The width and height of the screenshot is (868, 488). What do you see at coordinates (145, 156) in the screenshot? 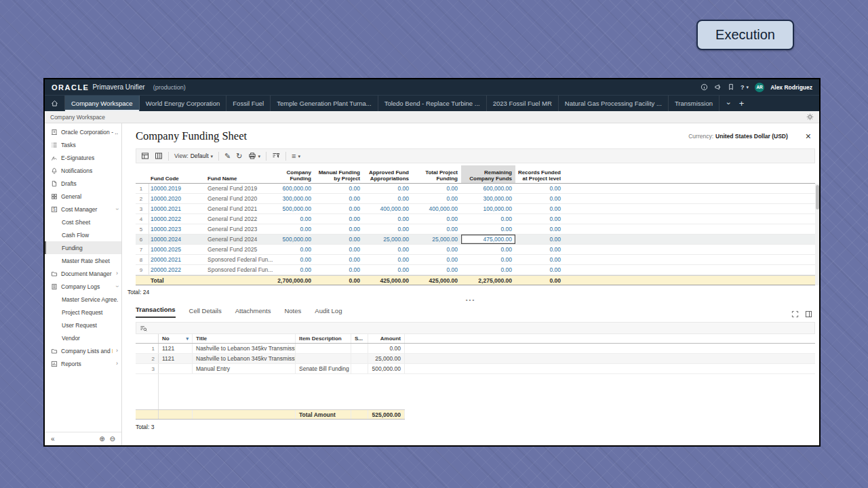
I see `sheet-view-icon` at bounding box center [145, 156].